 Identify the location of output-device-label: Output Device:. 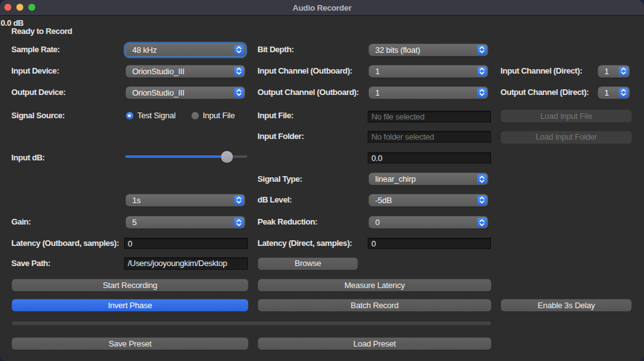
(38, 92).